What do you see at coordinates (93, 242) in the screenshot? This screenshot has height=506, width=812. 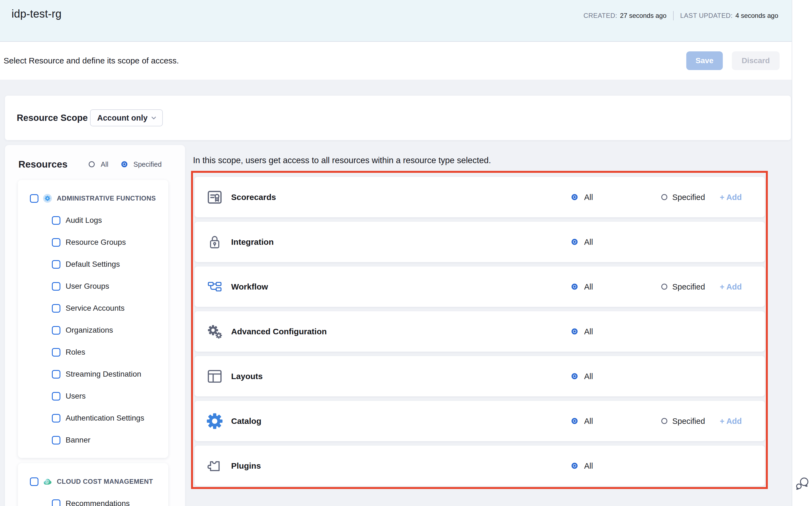 I see `resource-item-row: Resource Groups` at bounding box center [93, 242].